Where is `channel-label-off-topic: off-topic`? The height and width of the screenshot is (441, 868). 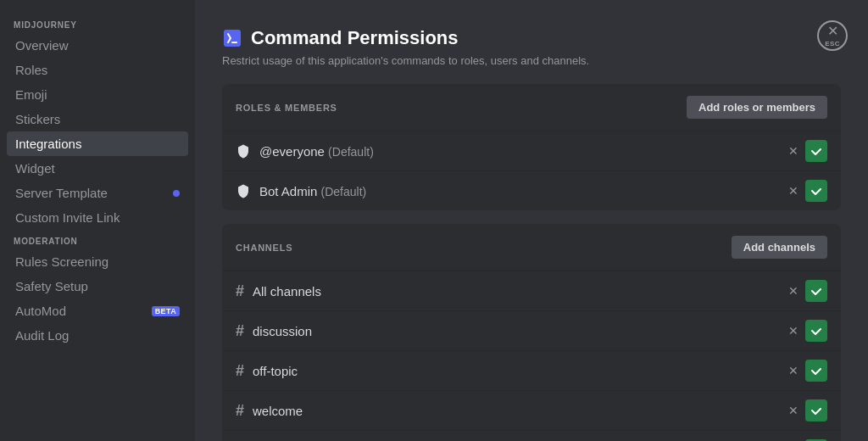 channel-label-off-topic: off-topic is located at coordinates (275, 371).